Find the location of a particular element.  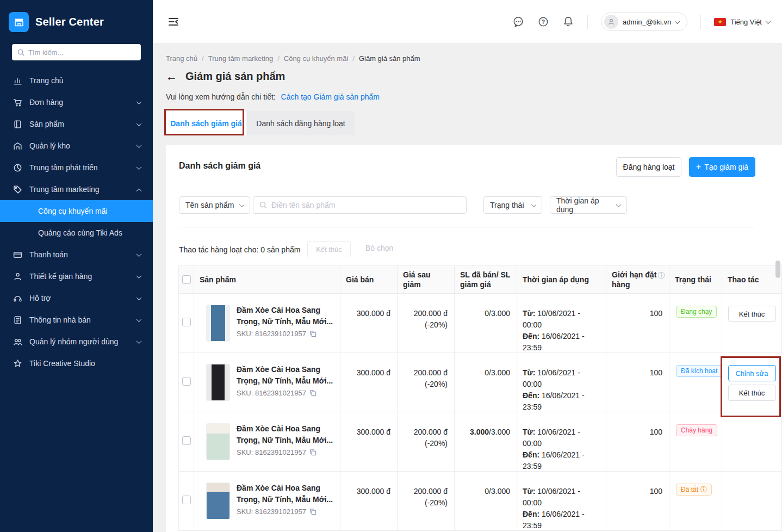

breadcrumb-promotion-tools: Công cụ khuyến mãi is located at coordinates (316, 59).